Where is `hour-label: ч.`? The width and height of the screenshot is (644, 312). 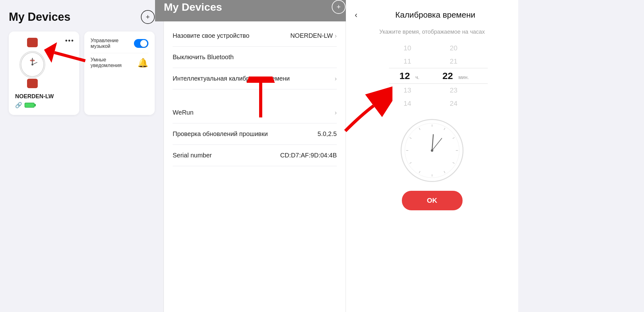 hour-label: ч. is located at coordinates (418, 77).